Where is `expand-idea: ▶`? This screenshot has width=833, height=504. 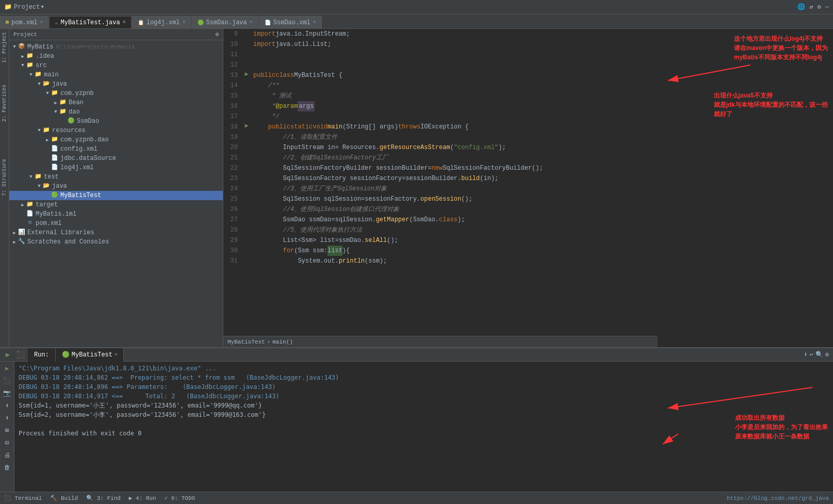
expand-idea: ▶ is located at coordinates (23, 57).